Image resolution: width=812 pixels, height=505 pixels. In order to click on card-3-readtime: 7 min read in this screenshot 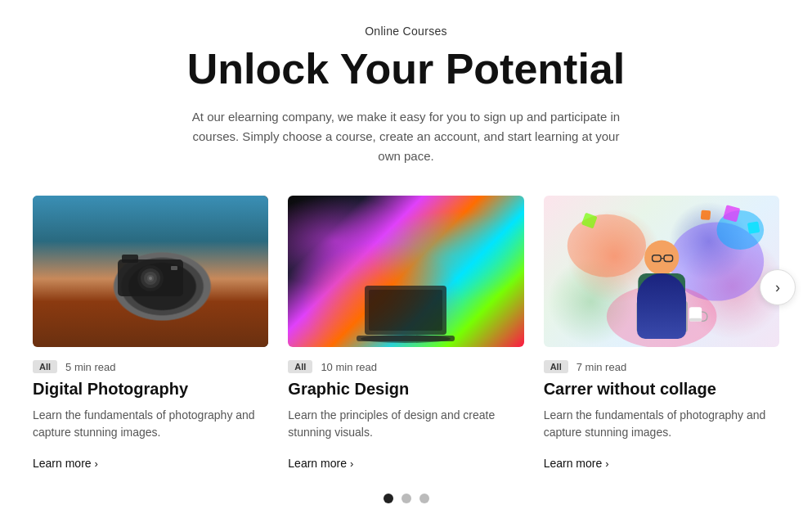, I will do `click(602, 367)`.